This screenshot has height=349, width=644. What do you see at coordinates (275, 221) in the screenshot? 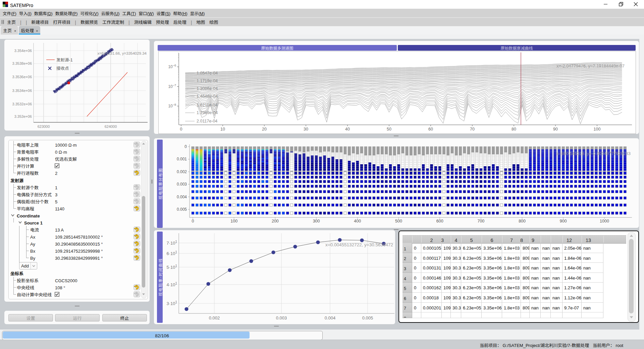
I see `svg-text: 200` at bounding box center [275, 221].